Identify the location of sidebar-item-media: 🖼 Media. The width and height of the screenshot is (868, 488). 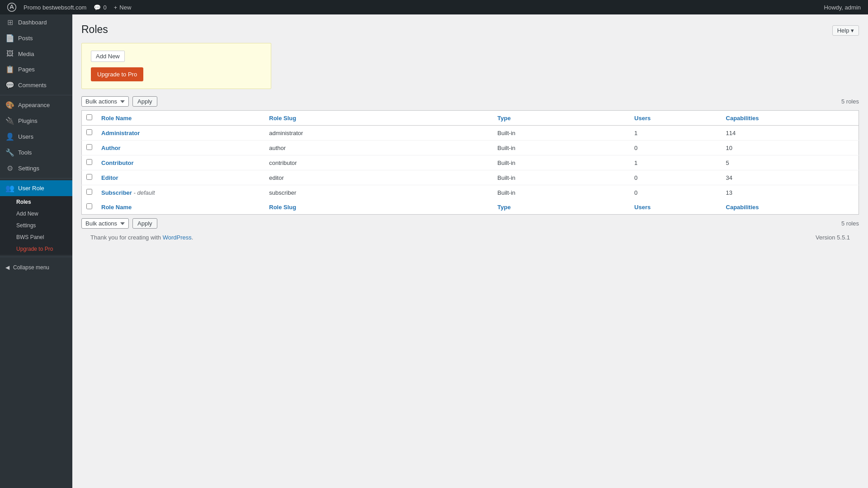
(36, 54).